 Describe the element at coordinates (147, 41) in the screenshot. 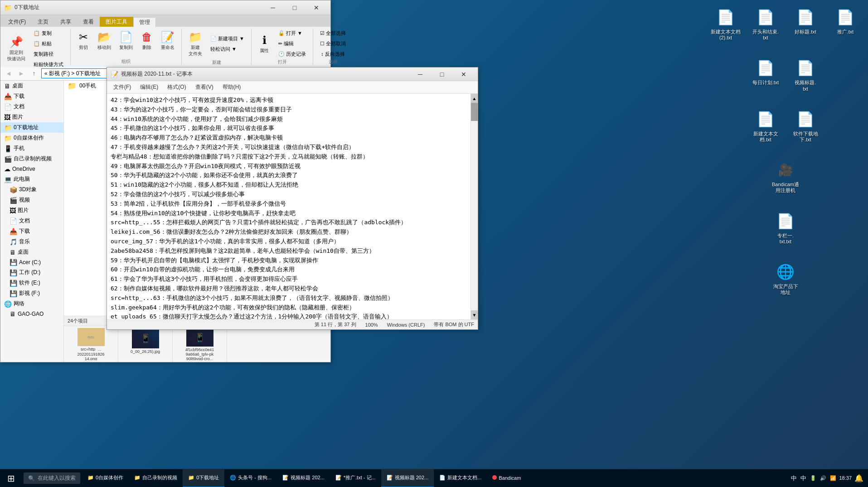

I see `delete-button: 🗑 删除` at that location.